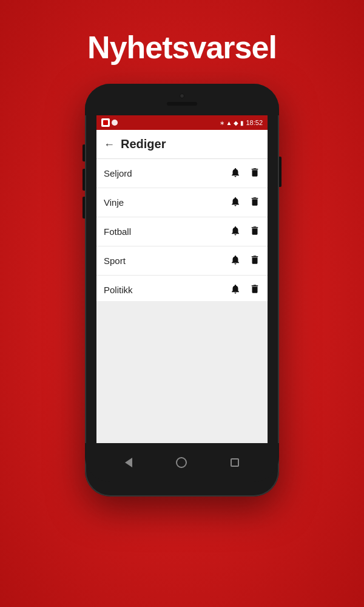  Describe the element at coordinates (182, 144) in the screenshot. I see `app-bar: ← Rediger` at that location.